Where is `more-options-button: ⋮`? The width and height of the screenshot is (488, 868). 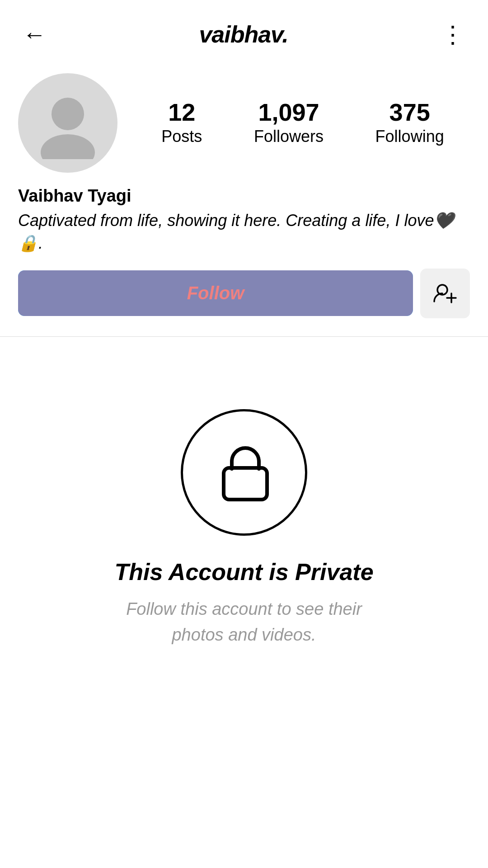
more-options-button: ⋮ is located at coordinates (453, 34).